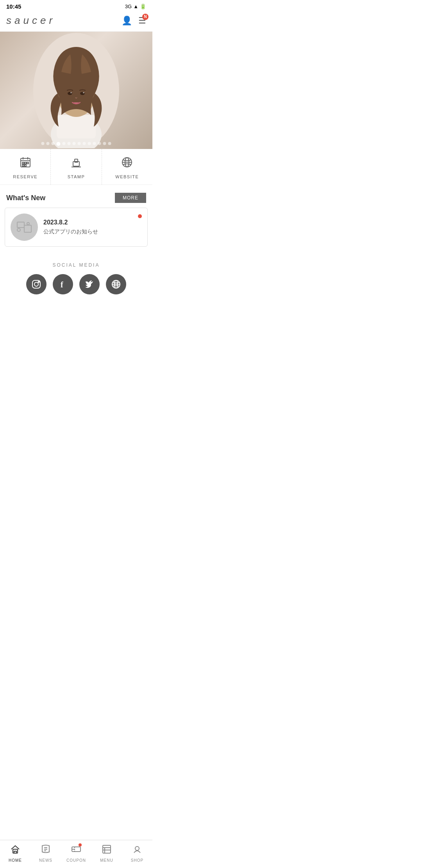  I want to click on hero-image, so click(76, 90).